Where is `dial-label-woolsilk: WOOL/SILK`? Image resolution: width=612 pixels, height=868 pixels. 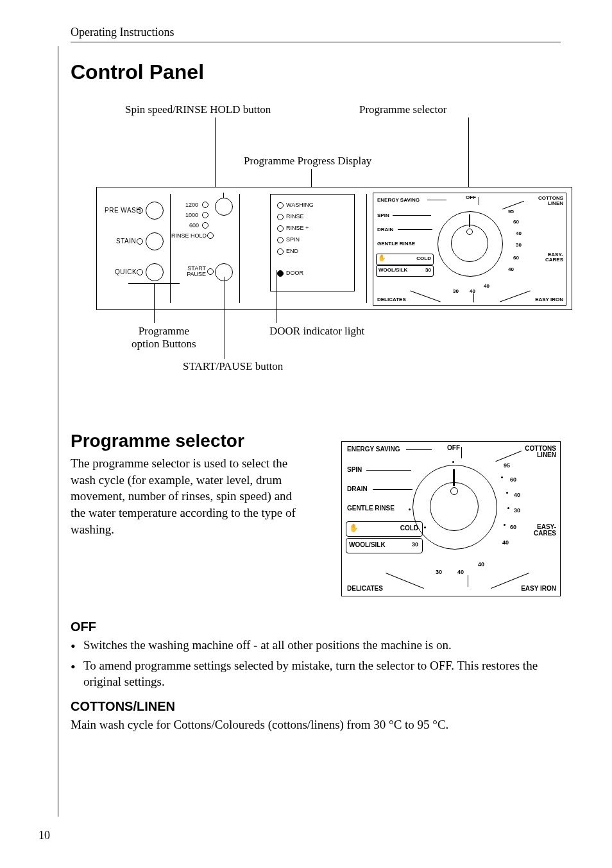
dial-label-woolsilk: WOOL/SILK is located at coordinates (367, 544).